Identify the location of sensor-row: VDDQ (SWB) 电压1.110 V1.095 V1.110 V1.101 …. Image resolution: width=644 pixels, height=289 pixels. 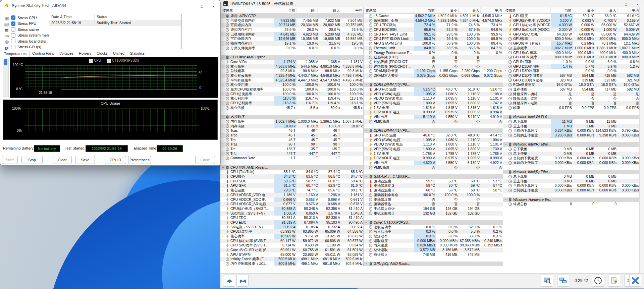
(433, 99).